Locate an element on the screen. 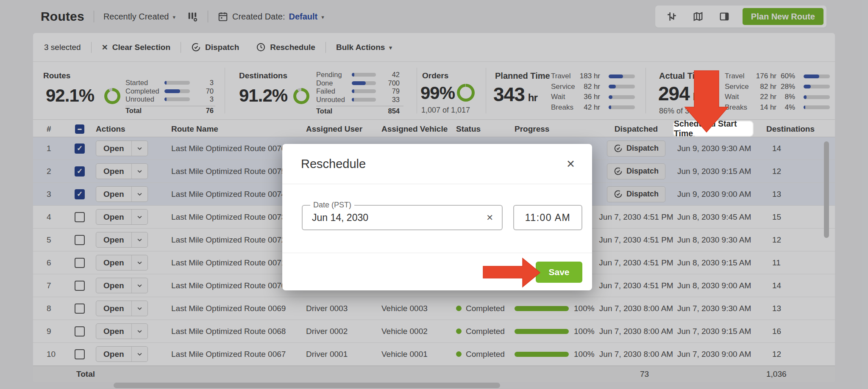 The image size is (868, 389). time-field: 11:00 AM is located at coordinates (548, 218).